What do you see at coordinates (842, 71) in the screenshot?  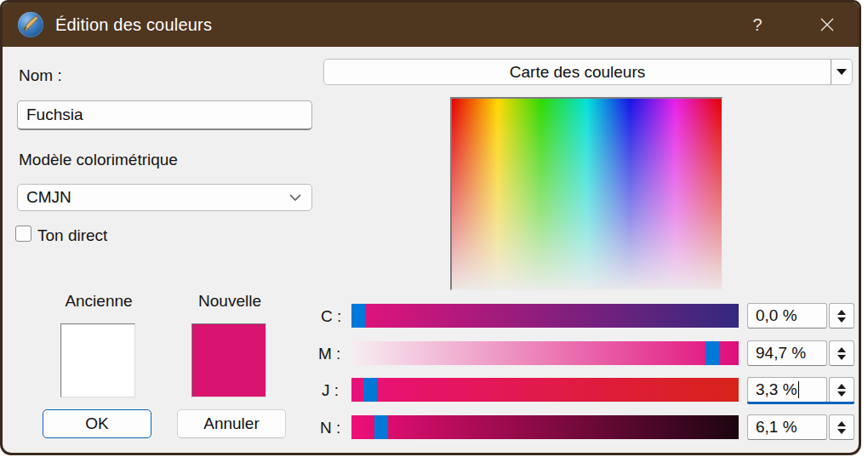 I see `dropdown-arrow-icon` at bounding box center [842, 71].